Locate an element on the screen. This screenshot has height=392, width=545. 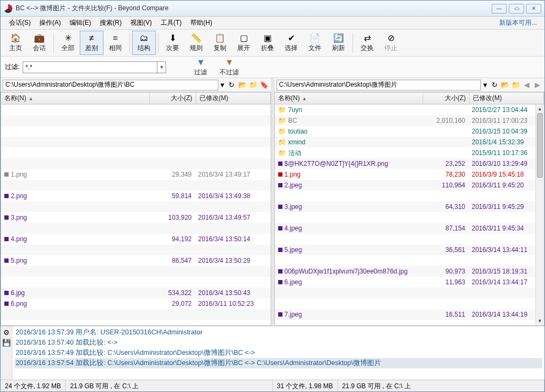
toolbar-规则: 📏规则 is located at coordinates (196, 43).